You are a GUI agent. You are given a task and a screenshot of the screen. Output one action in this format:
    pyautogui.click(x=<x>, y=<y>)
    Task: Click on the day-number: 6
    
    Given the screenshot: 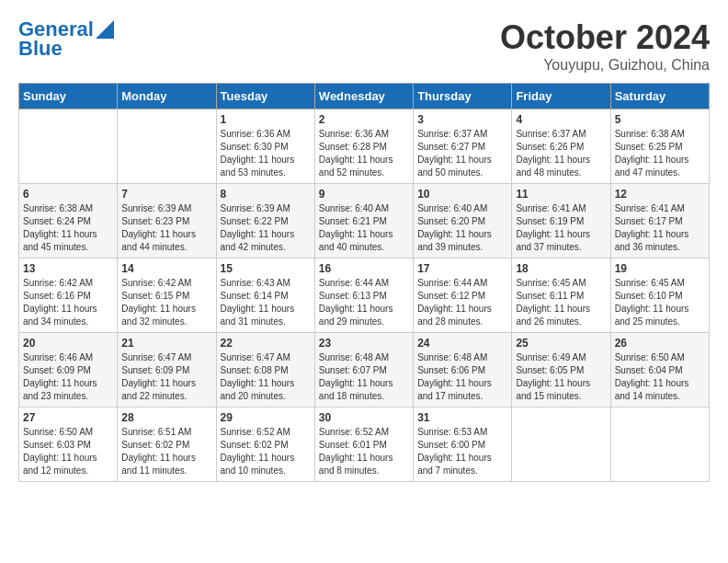 What is the action you would take?
    pyautogui.click(x=68, y=194)
    